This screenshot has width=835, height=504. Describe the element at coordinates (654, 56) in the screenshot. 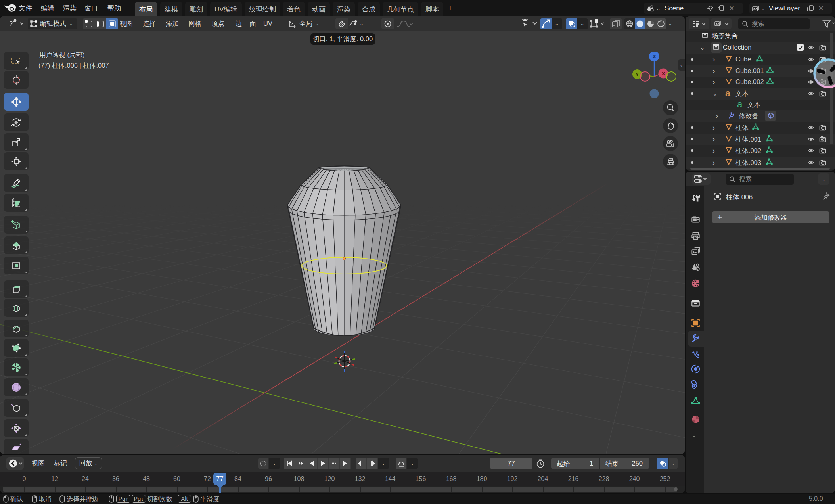

I see `svg-text: Z` at that location.